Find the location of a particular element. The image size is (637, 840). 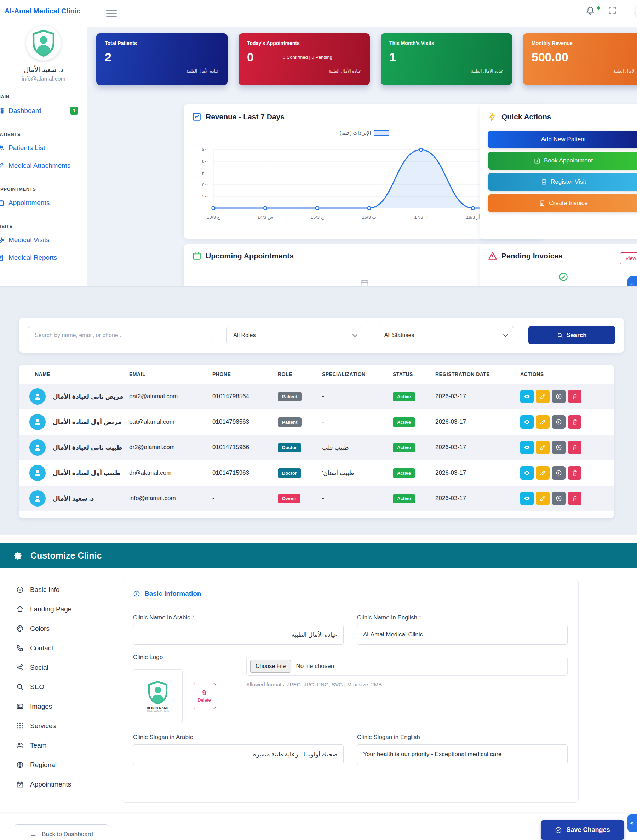

pending-view-all-button: View All is located at coordinates (629, 258).